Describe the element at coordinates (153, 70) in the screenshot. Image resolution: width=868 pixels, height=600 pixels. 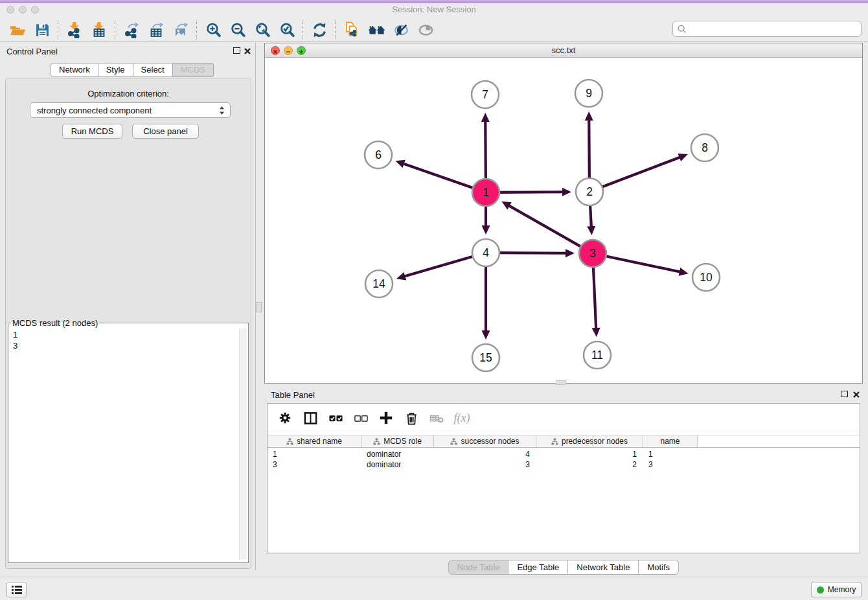
I see `tab-select: Select` at that location.